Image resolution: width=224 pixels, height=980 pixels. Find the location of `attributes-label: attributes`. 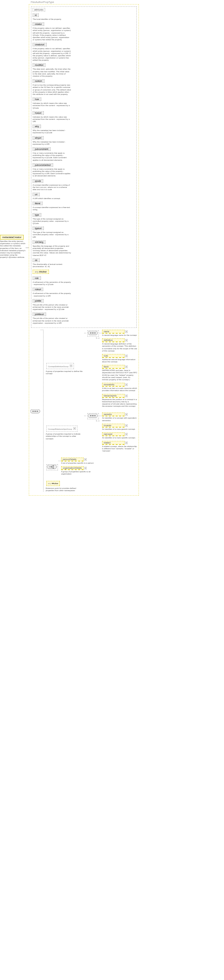

attributes-label: attributes is located at coordinates (39, 10).